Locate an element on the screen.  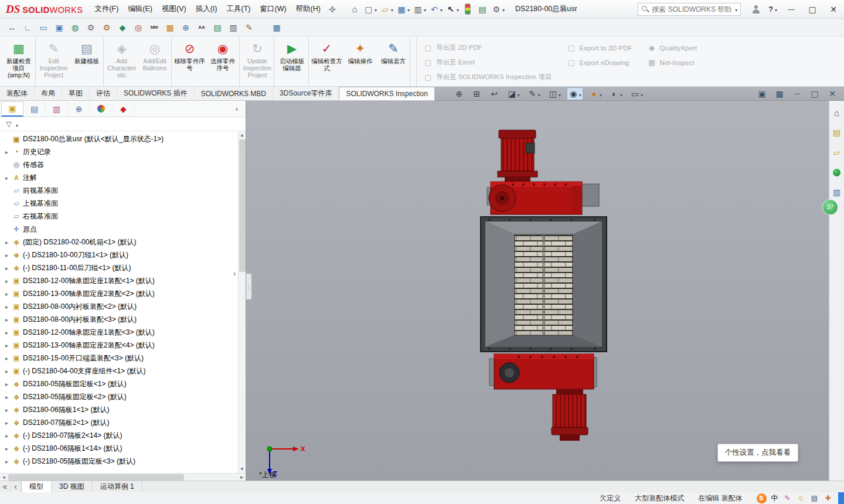
ribbon-button: 启动模板编辑器 is located at coordinates (292, 62).